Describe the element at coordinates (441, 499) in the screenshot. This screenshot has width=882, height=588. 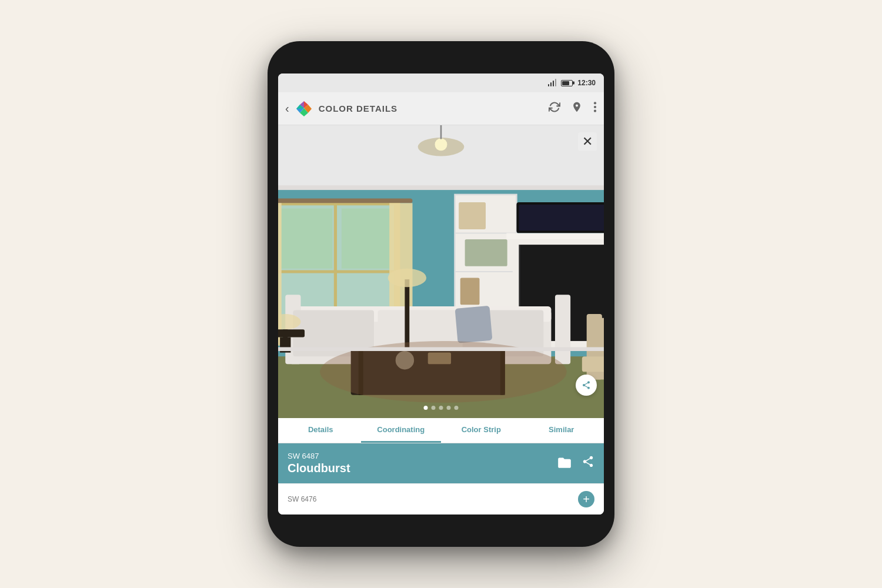
I see `related-color-section: SW 6476 +` at that location.